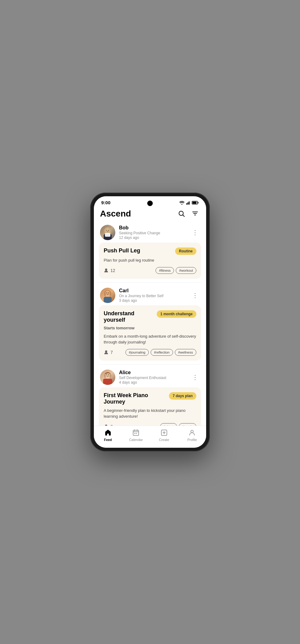 The width and height of the screenshot is (300, 644). What do you see at coordinates (150, 437) in the screenshot?
I see `bottom-nav: Feed Calendar` at bounding box center [150, 437].